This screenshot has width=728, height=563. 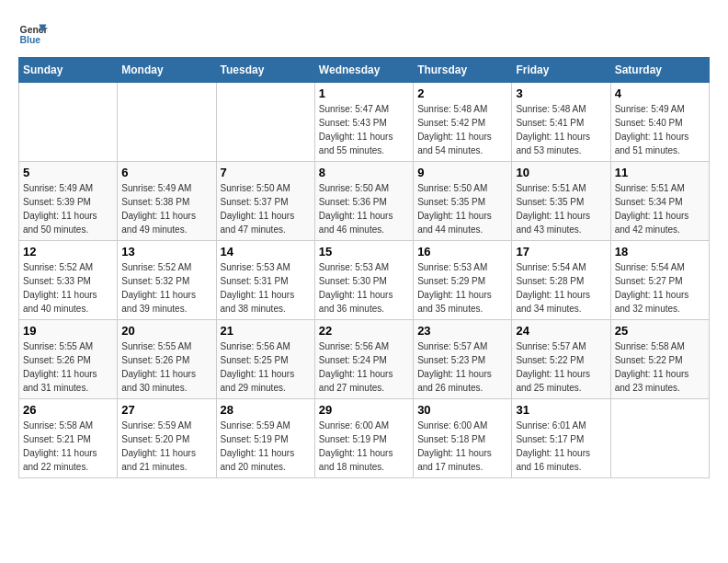 What do you see at coordinates (166, 331) in the screenshot?
I see `day-number: 20` at bounding box center [166, 331].